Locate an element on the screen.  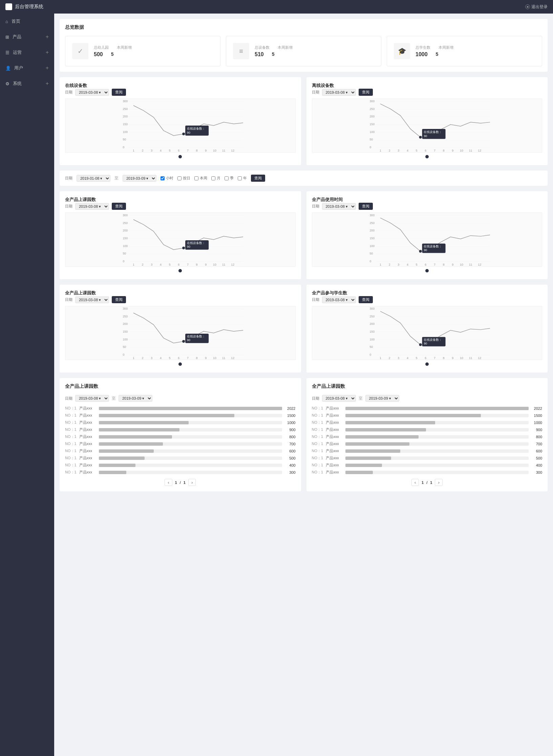
checkbox-hour is located at coordinates (163, 178).